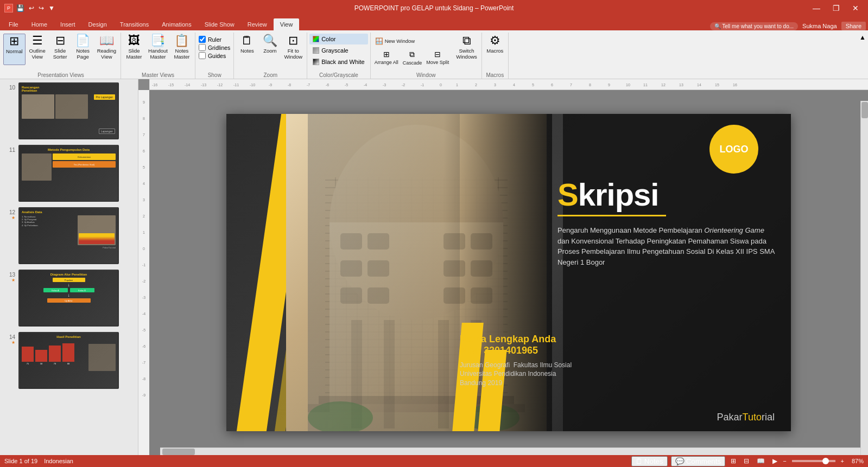 The height and width of the screenshot is (467, 868). What do you see at coordinates (248, 51) in the screenshot?
I see `notes-btn-label: Notes` at bounding box center [248, 51].